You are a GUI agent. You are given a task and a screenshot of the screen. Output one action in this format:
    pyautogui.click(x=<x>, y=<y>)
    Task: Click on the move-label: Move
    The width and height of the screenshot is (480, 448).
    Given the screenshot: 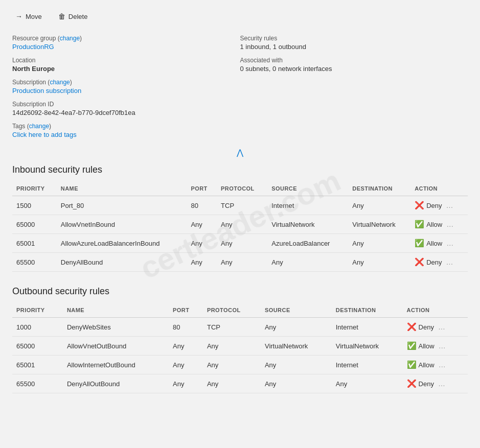 What is the action you would take?
    pyautogui.click(x=34, y=16)
    